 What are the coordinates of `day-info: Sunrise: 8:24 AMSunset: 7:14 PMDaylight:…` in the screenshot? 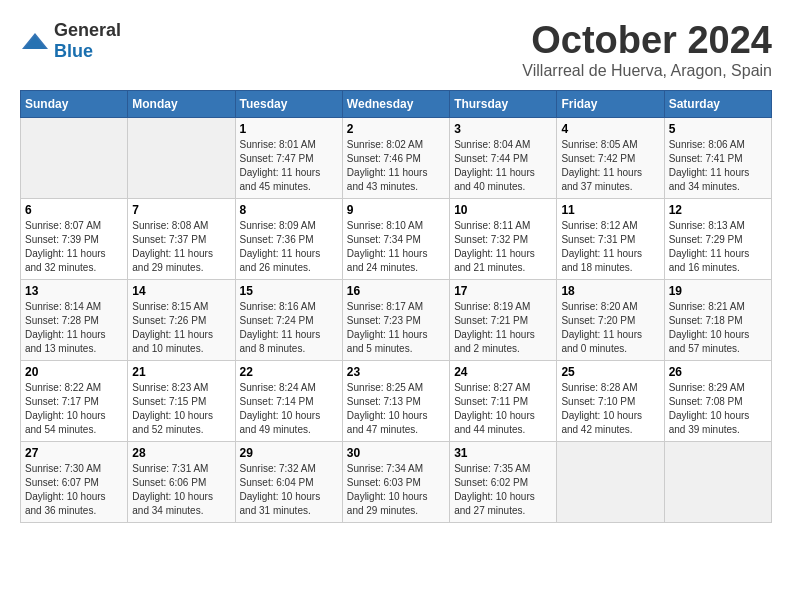 It's located at (289, 409).